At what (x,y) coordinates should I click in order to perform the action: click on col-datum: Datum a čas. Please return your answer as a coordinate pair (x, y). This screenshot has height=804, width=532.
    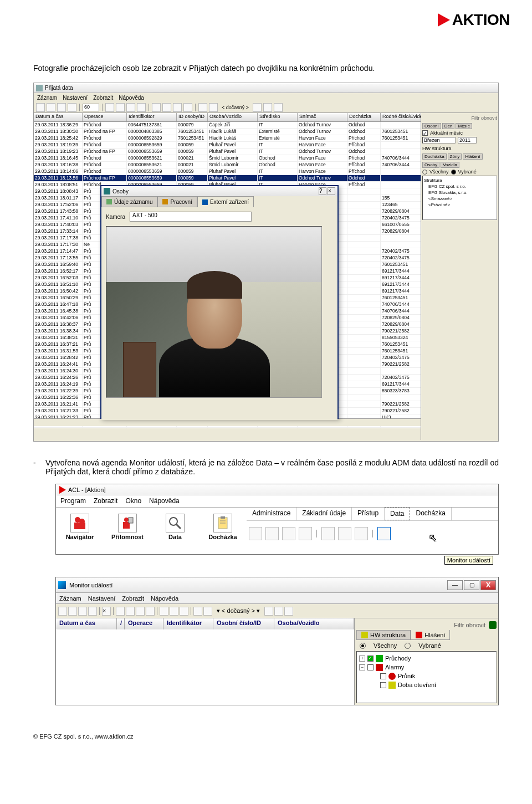
    Looking at the image, I should click on (86, 624).